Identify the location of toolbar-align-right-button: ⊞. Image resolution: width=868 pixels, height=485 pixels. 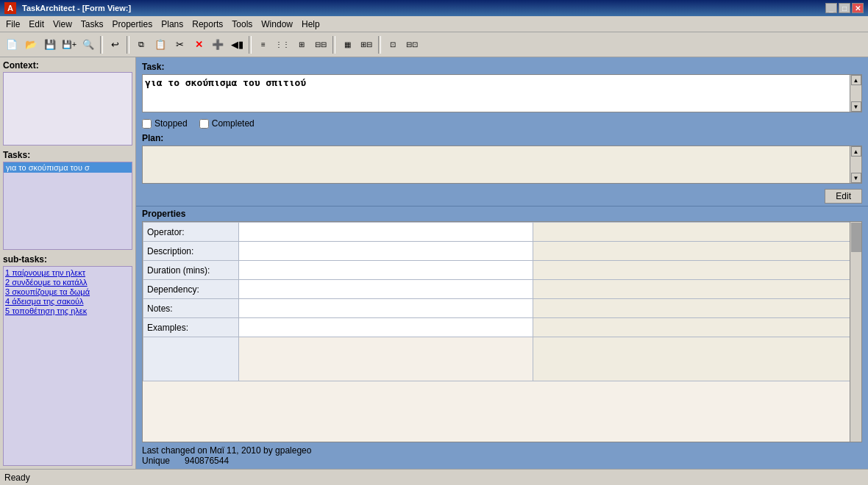
(302, 45).